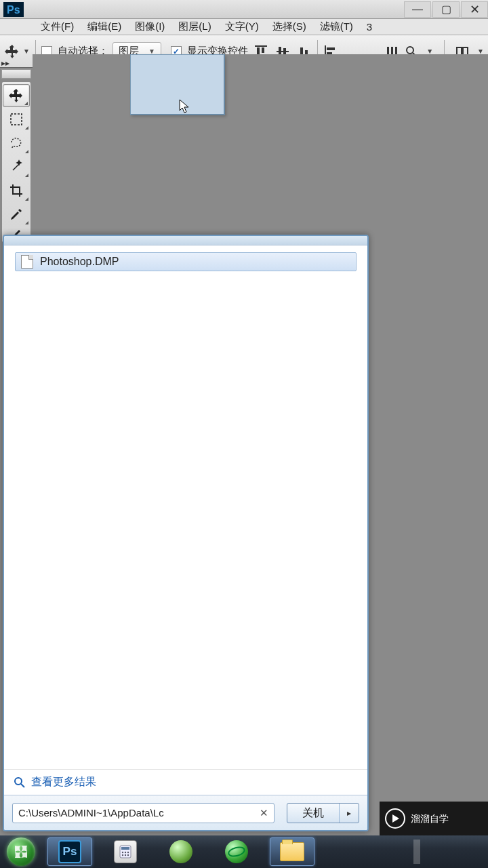 This screenshot has width=488, height=868. I want to click on windows-logo-icon, so click(21, 852).